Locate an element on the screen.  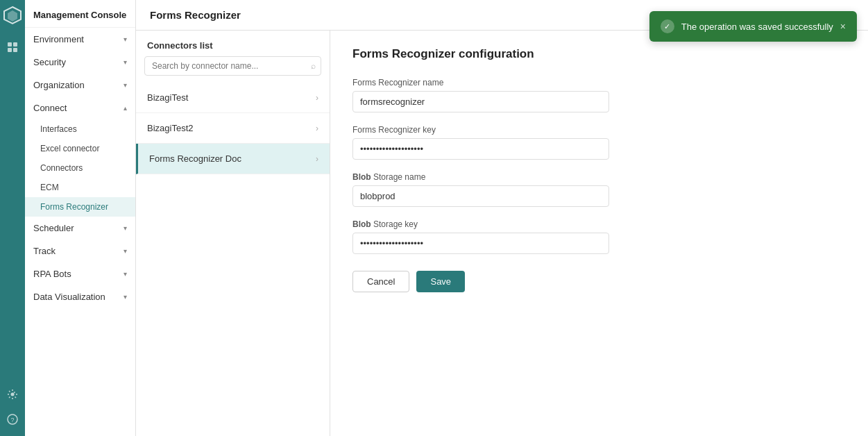
input-key is located at coordinates (481, 149).